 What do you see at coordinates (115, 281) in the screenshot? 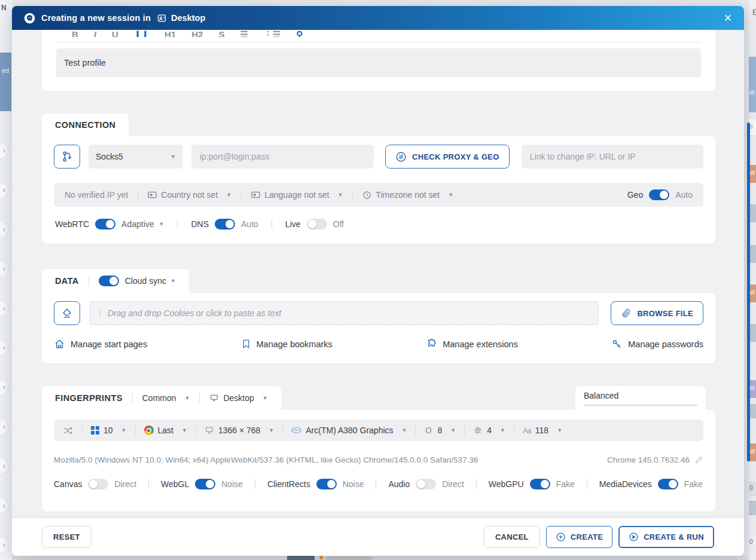
I see `data-section-tab: DATA Cloud sync ▼` at bounding box center [115, 281].